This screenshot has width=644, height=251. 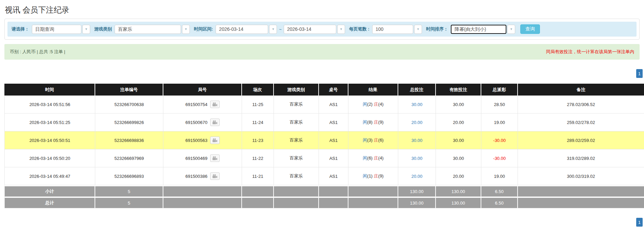 I want to click on date-range-label: 时间区间:, so click(x=203, y=29).